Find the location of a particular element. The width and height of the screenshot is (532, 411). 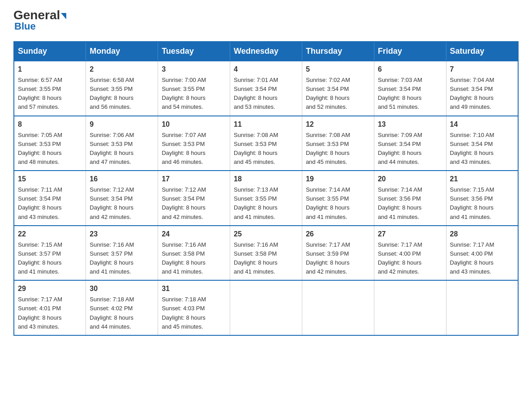

calendar-cell: 24 Sunrise: 7:16 AMSunset: 3:58 PMDaylig… is located at coordinates (194, 253).